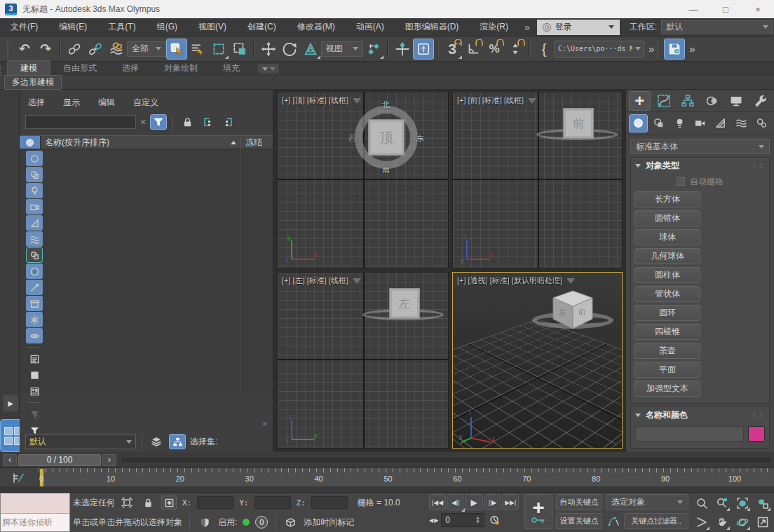  I want to click on bind-to-spacewarp-icon, so click(116, 49).